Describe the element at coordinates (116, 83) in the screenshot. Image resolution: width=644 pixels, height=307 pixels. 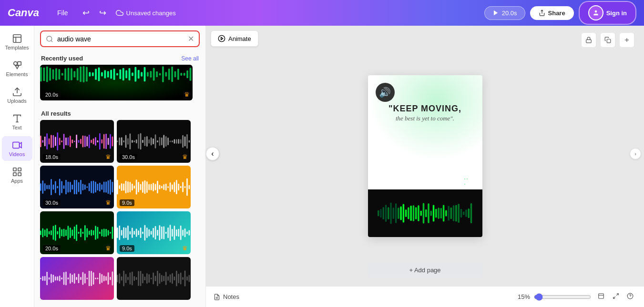
I see `recently-used-thumb-1: 20.0s ♛` at that location.